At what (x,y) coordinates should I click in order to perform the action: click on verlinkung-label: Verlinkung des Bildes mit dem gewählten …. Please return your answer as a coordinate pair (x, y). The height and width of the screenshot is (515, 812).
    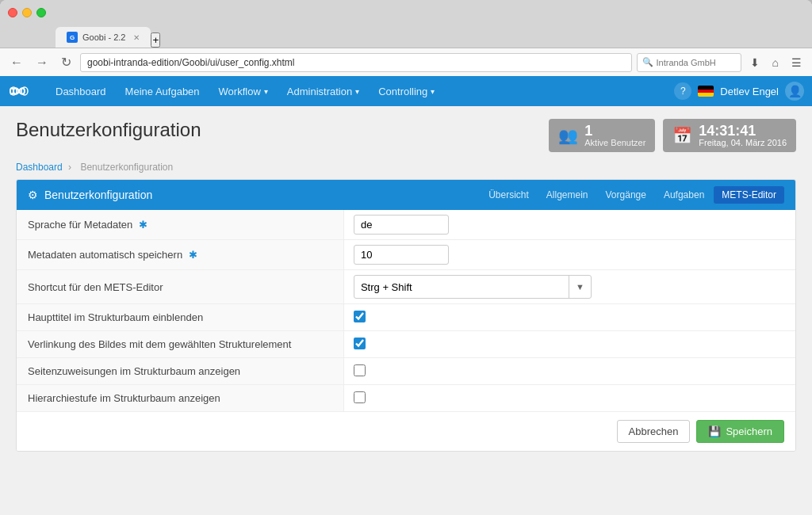
    Looking at the image, I should click on (159, 344).